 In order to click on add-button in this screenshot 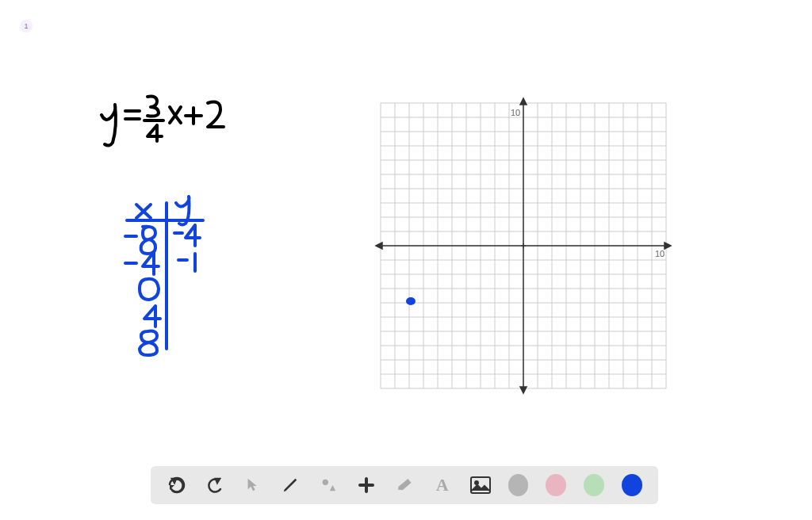, I will do `click(366, 485)`.